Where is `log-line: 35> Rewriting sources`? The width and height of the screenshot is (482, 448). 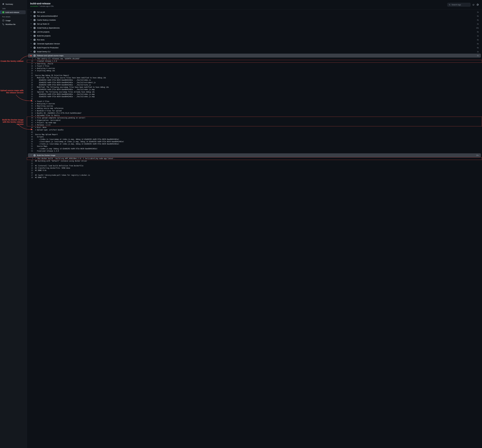
log-line: 35> Rewriting sources is located at coordinates (255, 106).